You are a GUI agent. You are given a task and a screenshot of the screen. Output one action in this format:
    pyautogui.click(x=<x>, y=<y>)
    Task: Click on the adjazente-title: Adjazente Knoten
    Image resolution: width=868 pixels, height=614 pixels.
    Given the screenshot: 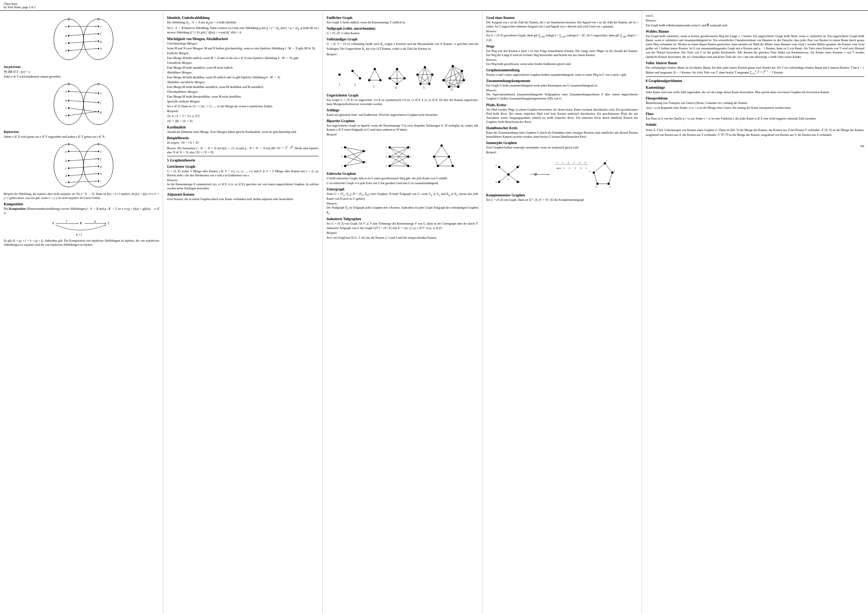 What is the action you would take?
    pyautogui.click(x=243, y=194)
    